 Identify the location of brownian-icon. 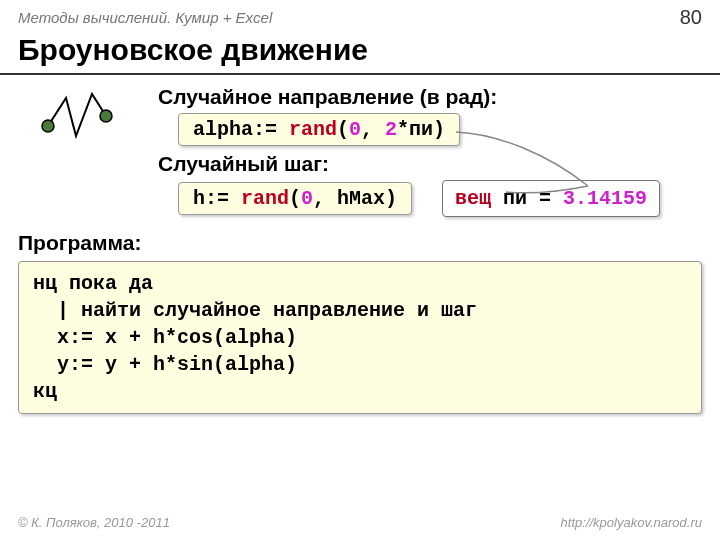
(83, 118).